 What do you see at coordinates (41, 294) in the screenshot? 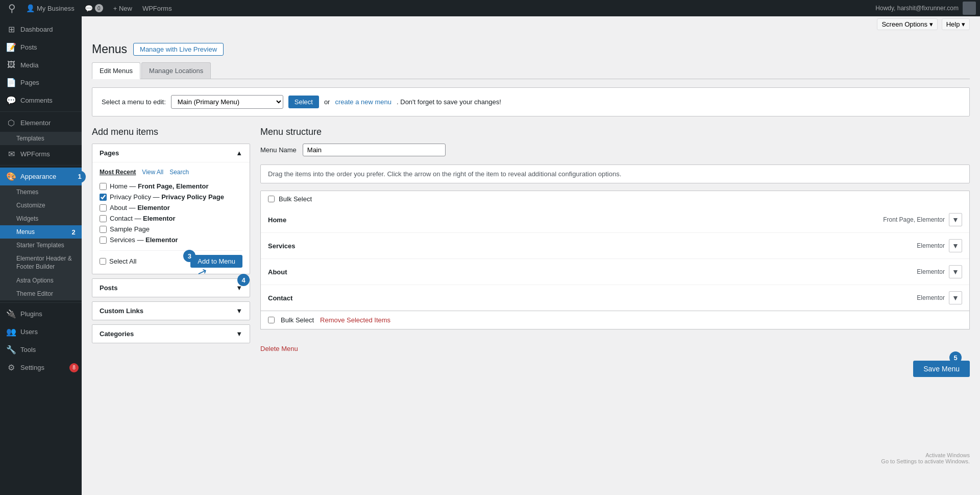
I see `submenu-theme-editor: Theme Editor` at bounding box center [41, 294].